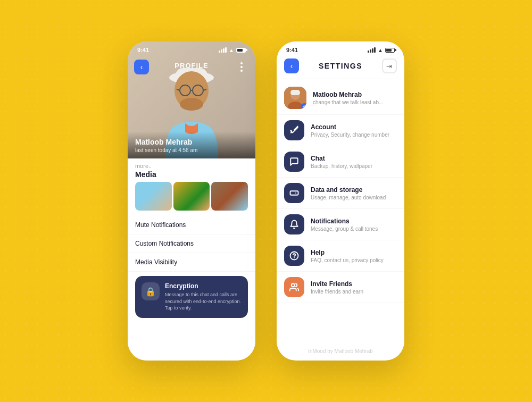 The width and height of the screenshot is (532, 402). What do you see at coordinates (232, 50) in the screenshot?
I see `status-icons-1: ▲` at bounding box center [232, 50].